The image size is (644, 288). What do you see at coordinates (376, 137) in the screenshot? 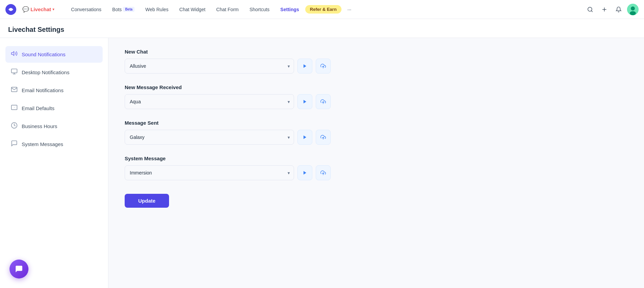
I see `message-sent-controls: Allusive Aqua Galaxy Immersion None ▾` at bounding box center [376, 137].